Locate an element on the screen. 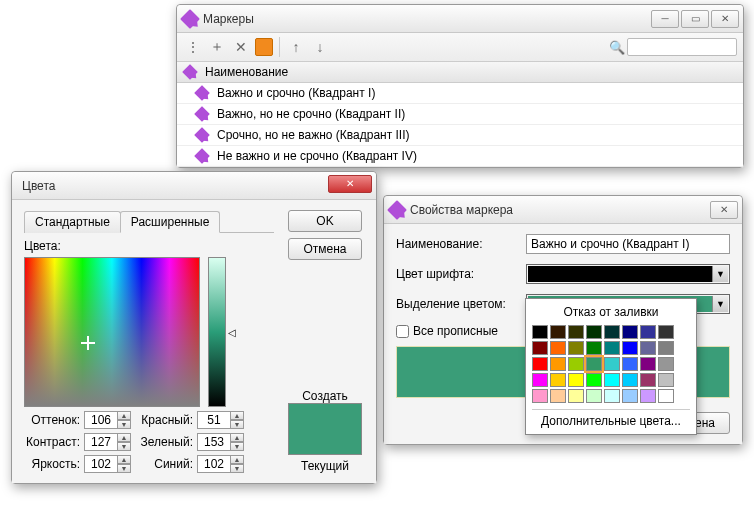 This screenshot has width=754, height=524. tabstrip: Стандартные Расширенные is located at coordinates (149, 222).